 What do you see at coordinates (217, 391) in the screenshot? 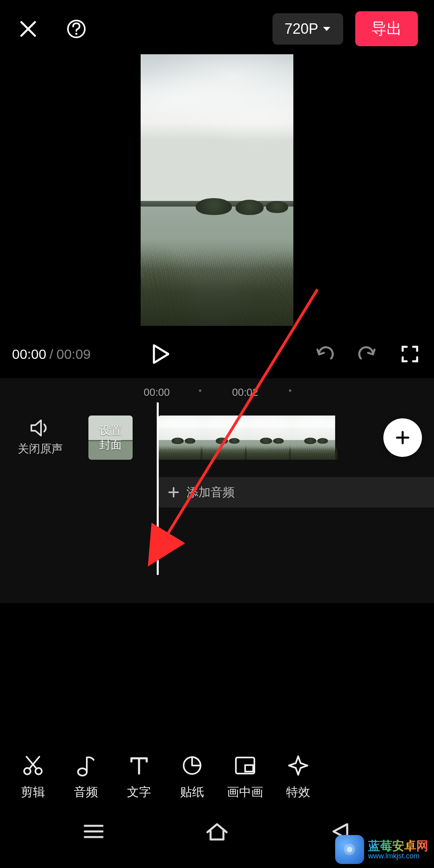
I see `timeline-ruler: 00:00 00:02` at bounding box center [217, 391].